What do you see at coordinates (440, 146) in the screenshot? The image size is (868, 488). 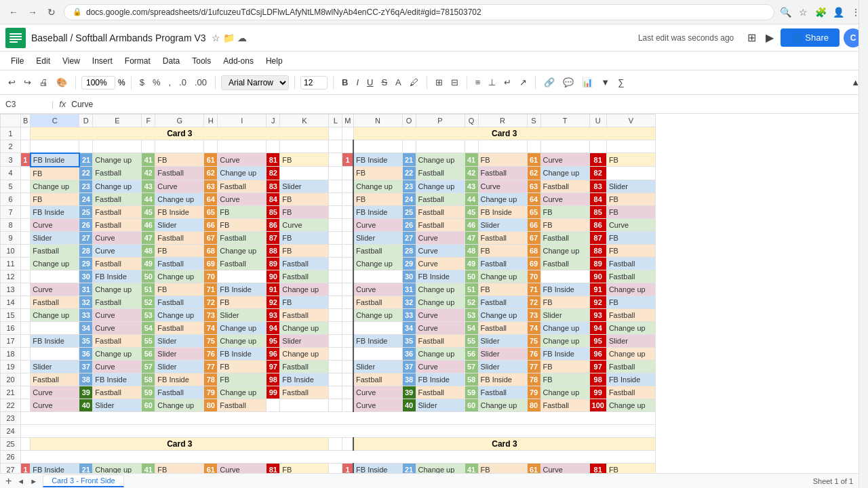 I see `cell-P2` at bounding box center [440, 146].